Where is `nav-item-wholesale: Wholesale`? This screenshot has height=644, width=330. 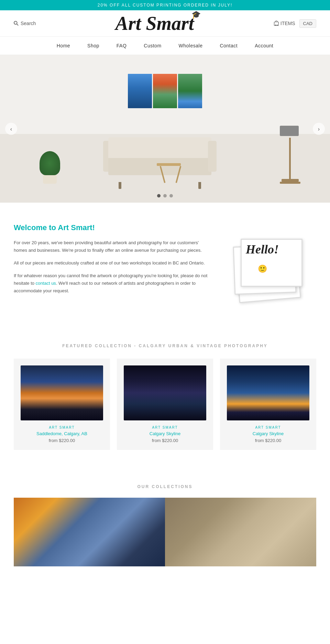
nav-item-wholesale: Wholesale is located at coordinates (191, 46).